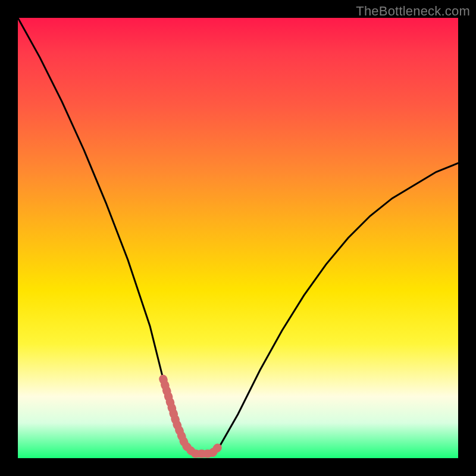  I want to click on watermark-text: TheBottleneck.com, so click(413, 11).